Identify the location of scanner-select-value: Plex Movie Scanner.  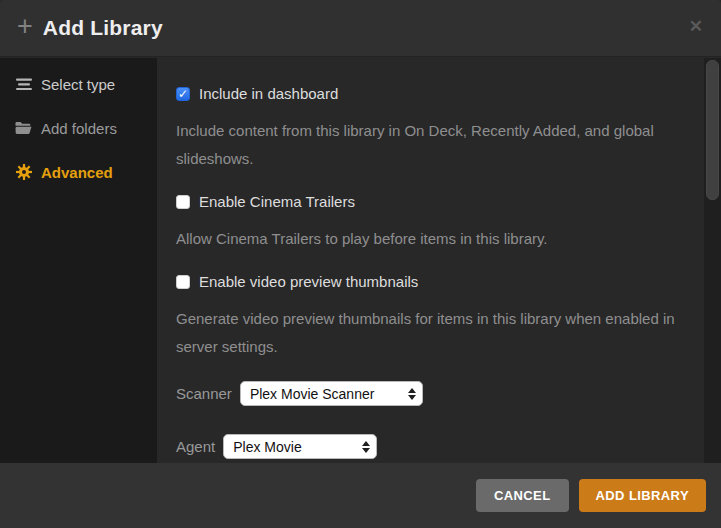
(312, 394).